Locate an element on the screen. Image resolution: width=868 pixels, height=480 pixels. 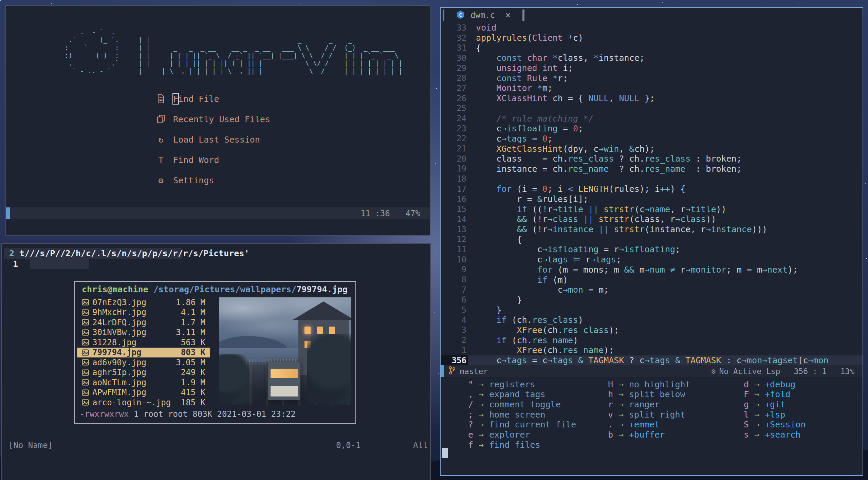
line2-highlight is located at coordinates (59, 264).